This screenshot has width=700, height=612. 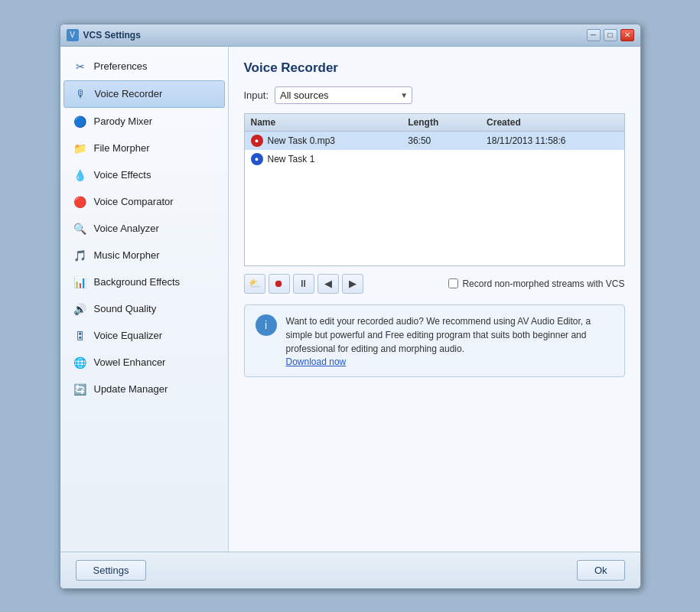 I want to click on col-length: Length, so click(x=447, y=122).